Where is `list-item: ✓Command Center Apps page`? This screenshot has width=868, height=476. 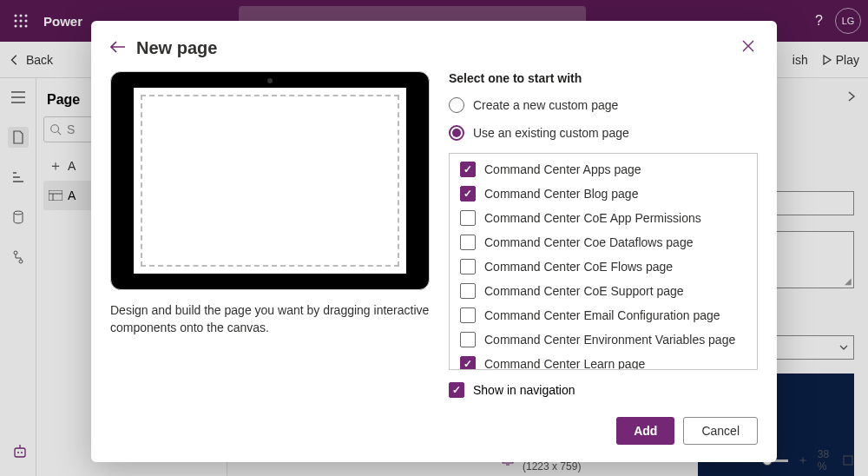
list-item: ✓Command Center Apps page is located at coordinates (603, 169).